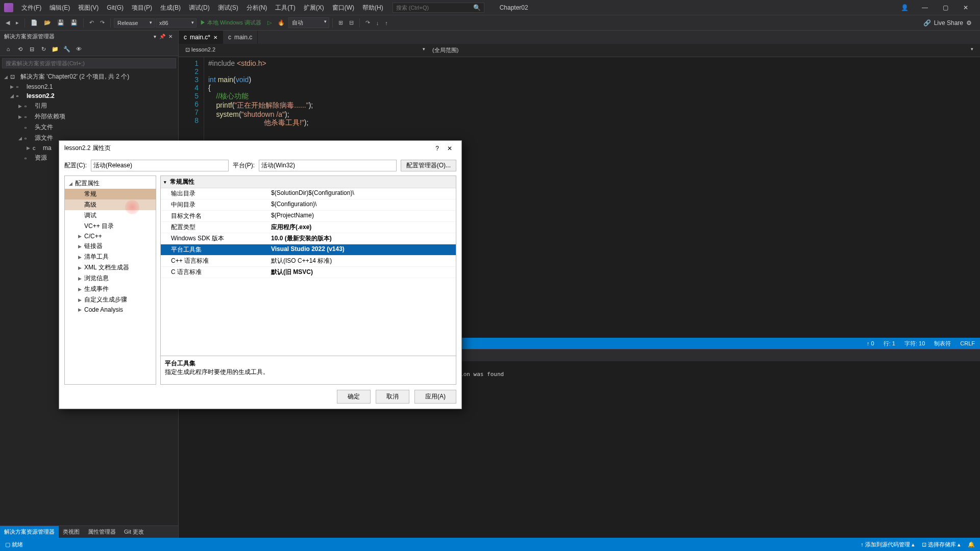 The height and width of the screenshot is (551, 980). What do you see at coordinates (61, 22) in the screenshot?
I see `save-icon: 💾` at bounding box center [61, 22].